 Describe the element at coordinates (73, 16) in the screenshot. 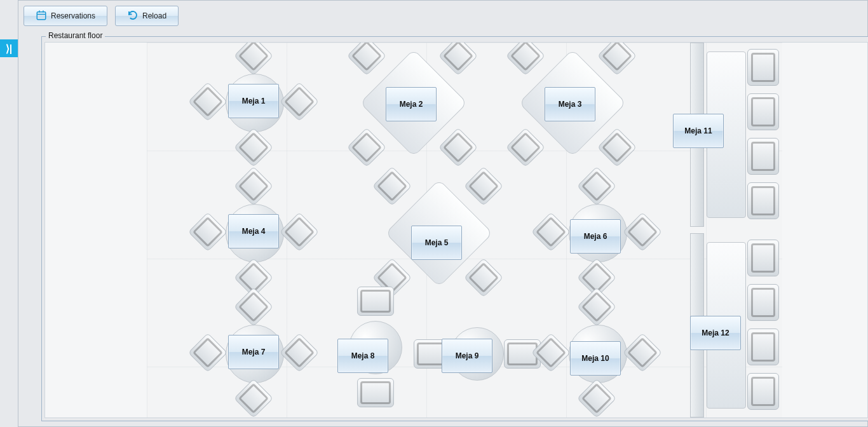

I see `reservations-button-label: Reservations` at that location.